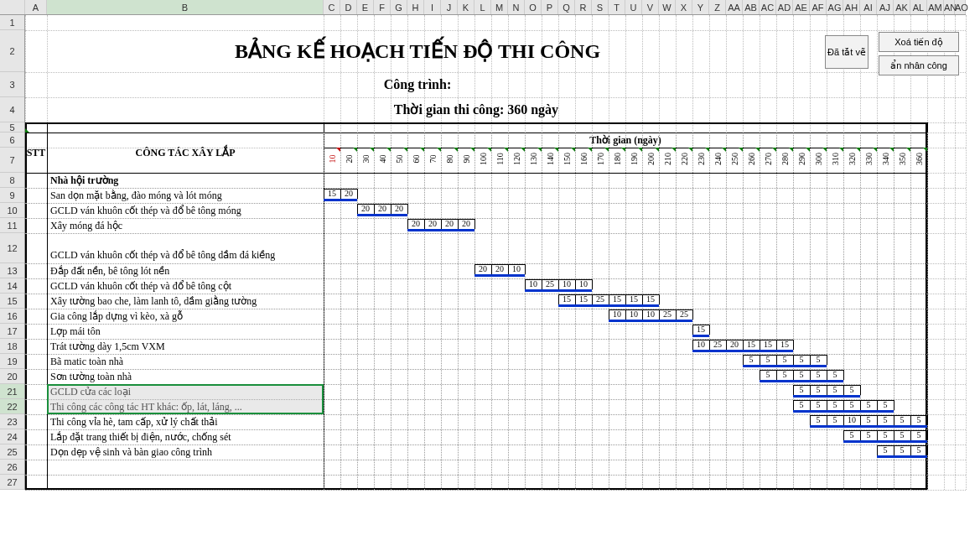 This screenshot has height=551, width=980. What do you see at coordinates (734, 7) in the screenshot?
I see `col-header-AA: AA` at bounding box center [734, 7].